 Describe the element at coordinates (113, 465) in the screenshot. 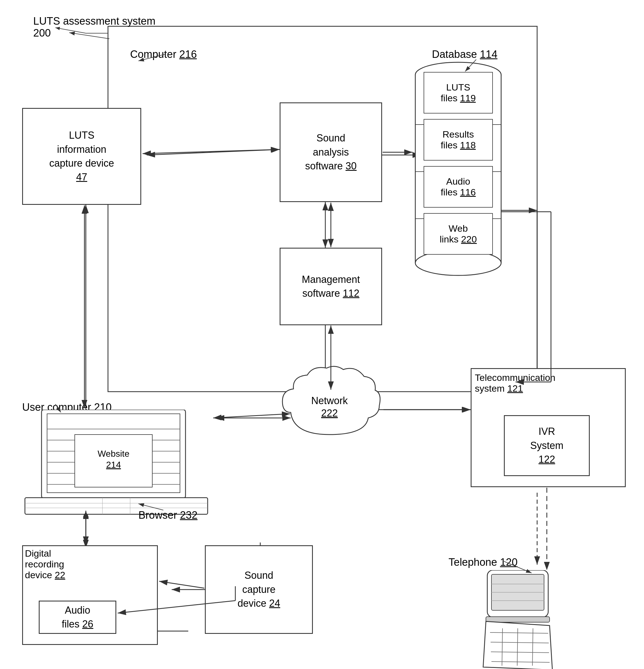

I see `svg-text: 214` at that location.